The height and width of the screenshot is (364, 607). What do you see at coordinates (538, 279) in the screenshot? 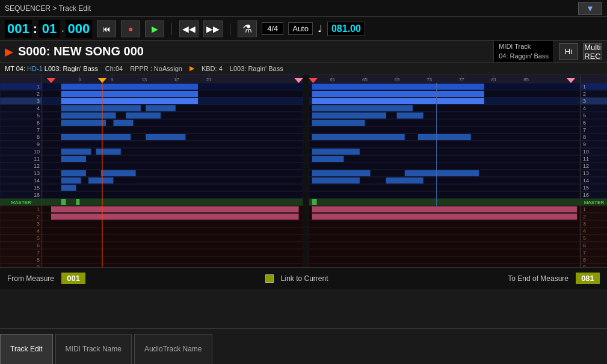
I see `to-end-label: To End of Measure` at bounding box center [538, 279].